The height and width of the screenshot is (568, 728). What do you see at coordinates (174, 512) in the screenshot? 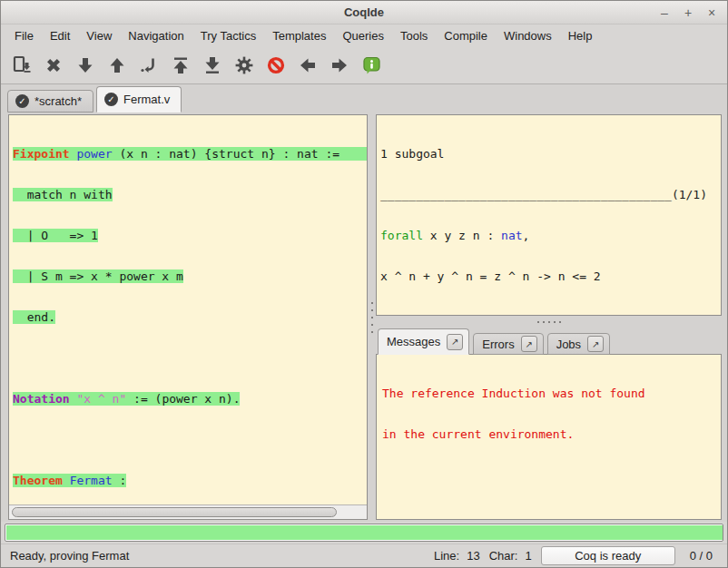
I see `scrollbar-thumb` at bounding box center [174, 512].